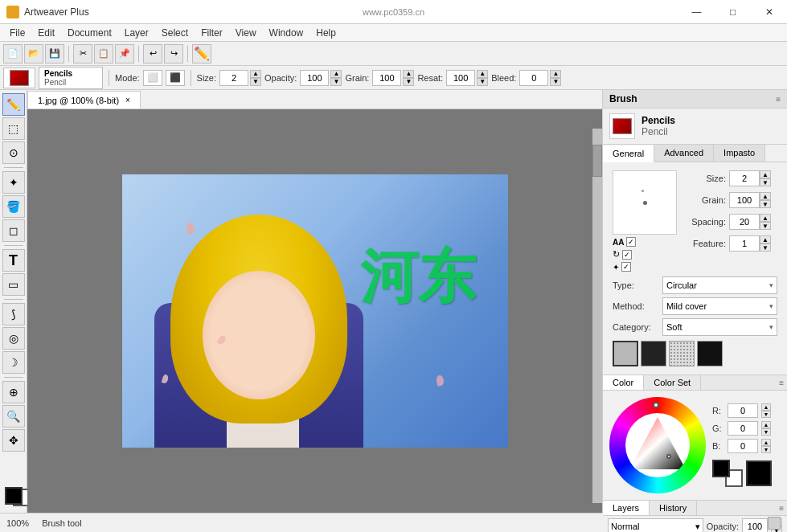 The image size is (787, 532). What do you see at coordinates (461, 78) in the screenshot?
I see `resat-input` at bounding box center [461, 78].